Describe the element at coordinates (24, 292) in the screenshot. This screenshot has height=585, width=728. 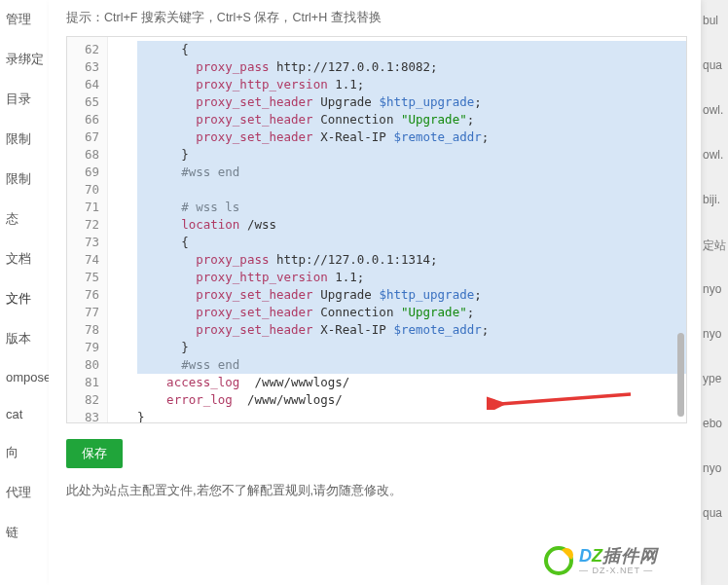
I see `left-sidebar: 管理录绑定目录限制限制态文档文件版本omposercat向代理链` at that location.